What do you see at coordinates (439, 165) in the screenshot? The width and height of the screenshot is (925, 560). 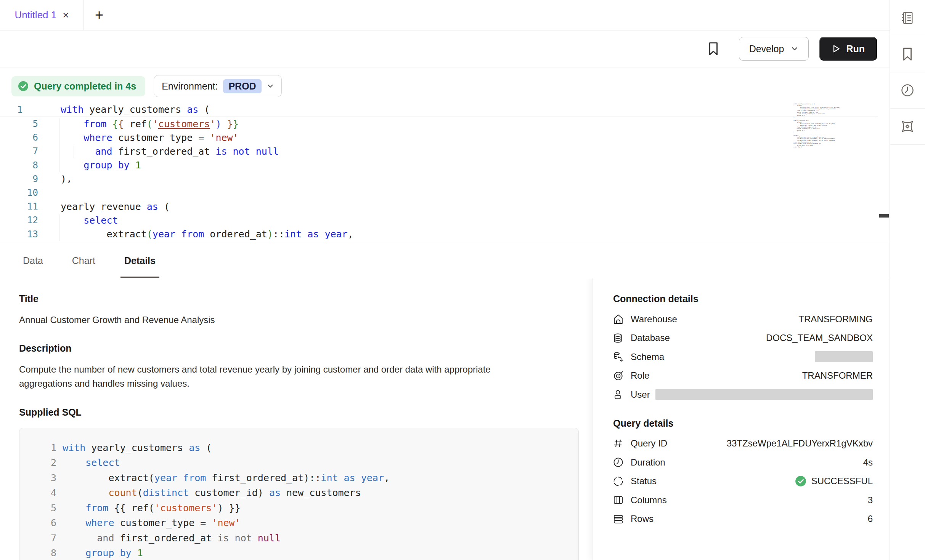 I see `code-line: 8 group by 1` at bounding box center [439, 165].